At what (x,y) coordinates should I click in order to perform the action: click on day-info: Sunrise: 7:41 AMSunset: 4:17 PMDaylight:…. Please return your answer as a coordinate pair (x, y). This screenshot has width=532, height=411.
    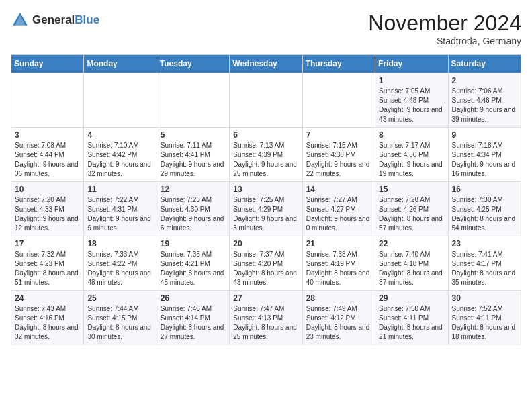
    Looking at the image, I should click on (485, 269).